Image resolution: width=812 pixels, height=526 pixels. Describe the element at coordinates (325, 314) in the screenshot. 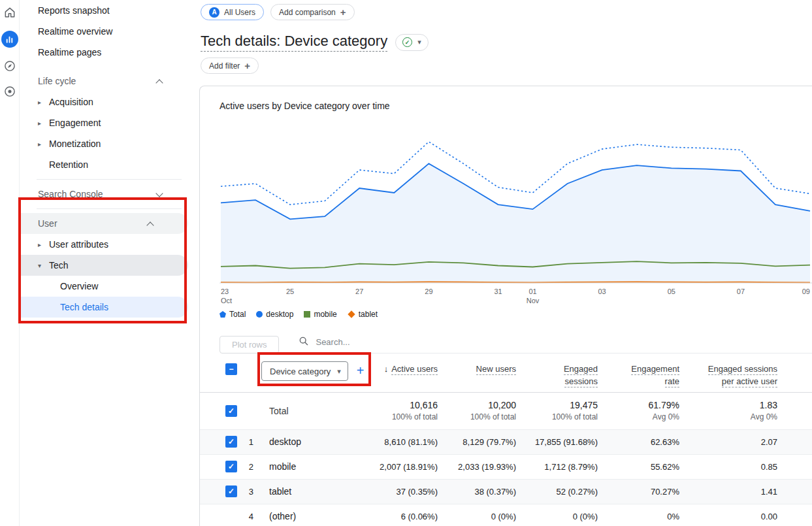

I see `legend-label: mobile` at that location.